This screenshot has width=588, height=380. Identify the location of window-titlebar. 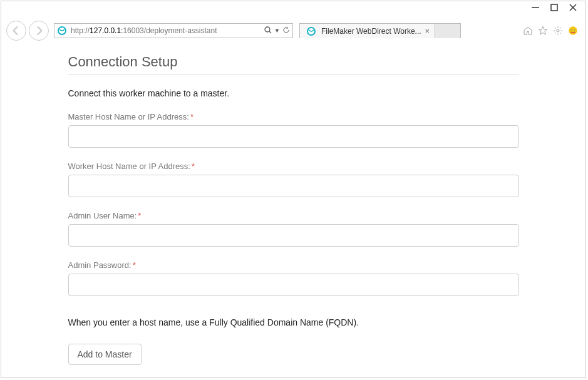
(293, 11).